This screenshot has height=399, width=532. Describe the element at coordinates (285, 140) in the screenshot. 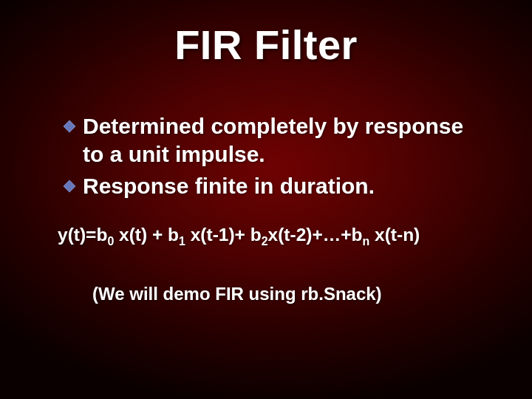

I see `bullet-text: Determined completely by response to a u…` at that location.